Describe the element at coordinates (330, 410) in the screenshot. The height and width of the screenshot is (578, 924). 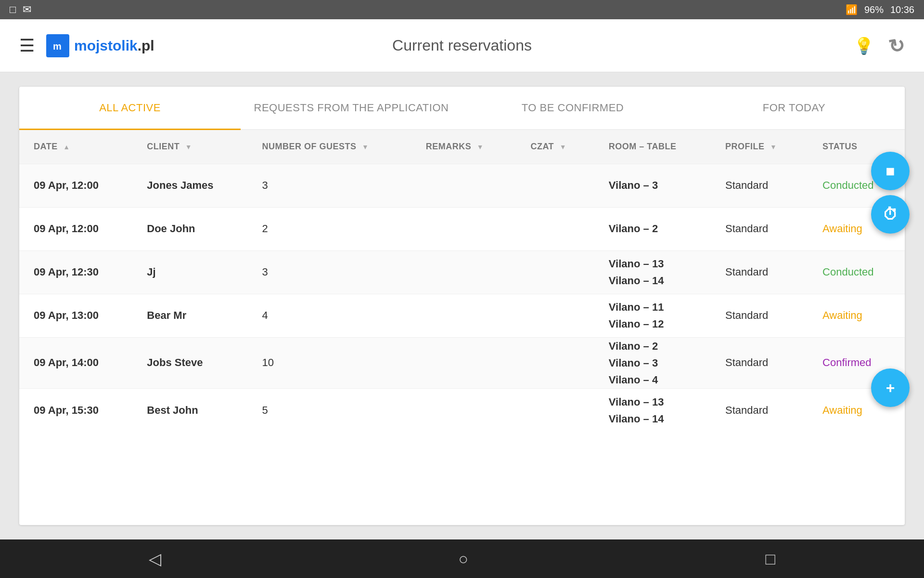
I see `cell-guests: 5` at that location.